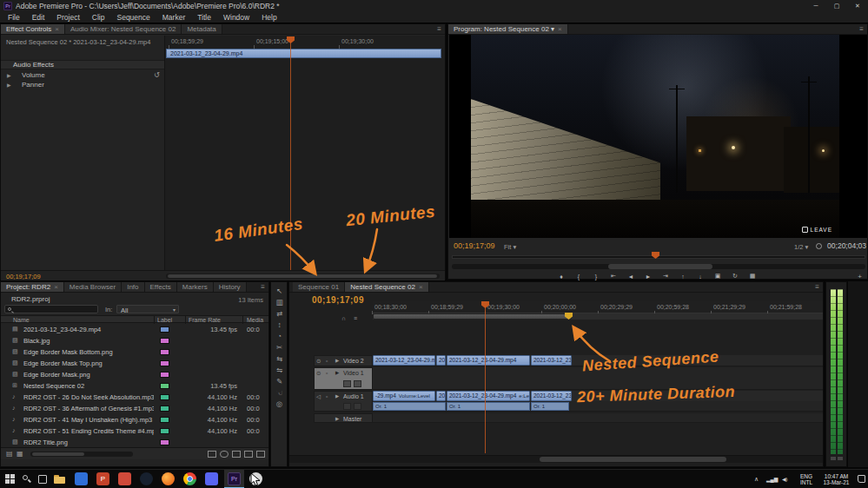 The width and height of the screenshot is (868, 488). Describe the element at coordinates (135, 375) in the screenshot. I see `table-row: ▨Edge Border Mask.png` at that location.